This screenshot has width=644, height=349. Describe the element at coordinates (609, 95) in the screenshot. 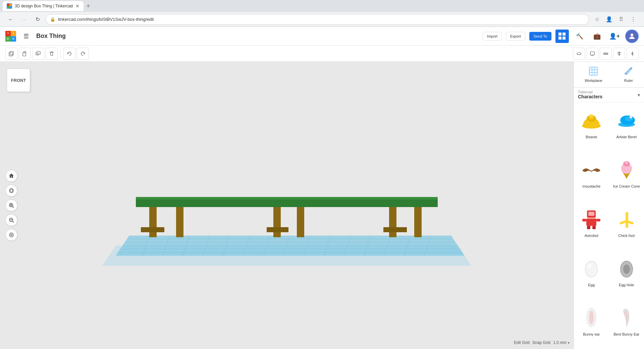

I see `category-selector: Tinkercad Characters ▾` at that location.